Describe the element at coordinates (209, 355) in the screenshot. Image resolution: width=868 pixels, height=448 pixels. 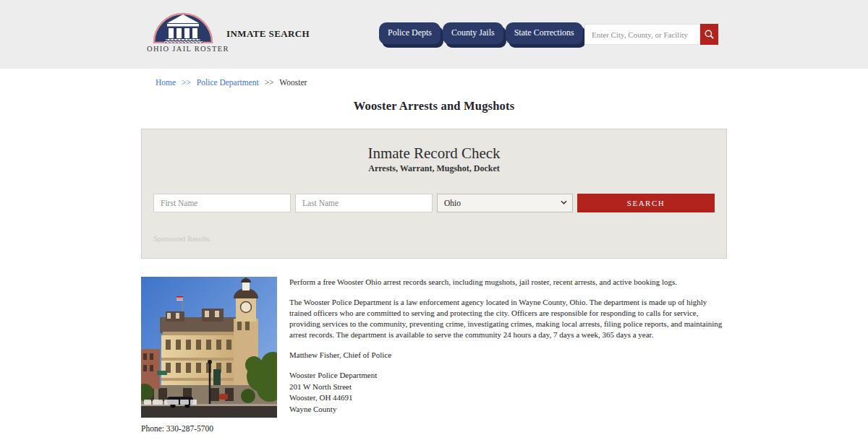
I see `photo-column: Phone: 330-287-5700` at that location.